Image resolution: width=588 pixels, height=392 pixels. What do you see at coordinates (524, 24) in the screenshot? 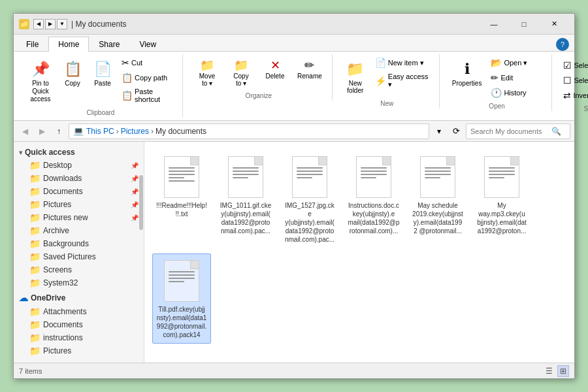
I see `window-controls: — □ ✕` at bounding box center [524, 24].